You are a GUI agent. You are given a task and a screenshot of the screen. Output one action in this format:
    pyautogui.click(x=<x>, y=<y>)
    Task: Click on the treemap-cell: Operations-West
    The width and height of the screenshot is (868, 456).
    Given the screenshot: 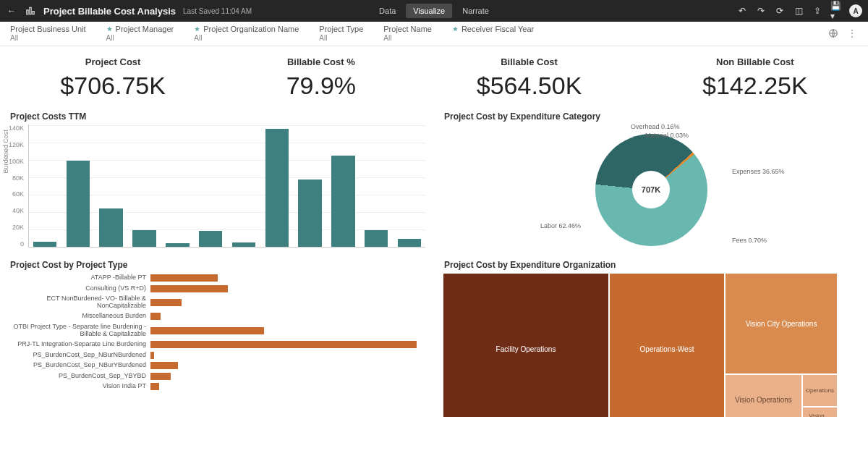 What is the action you would take?
    pyautogui.click(x=667, y=345)
    